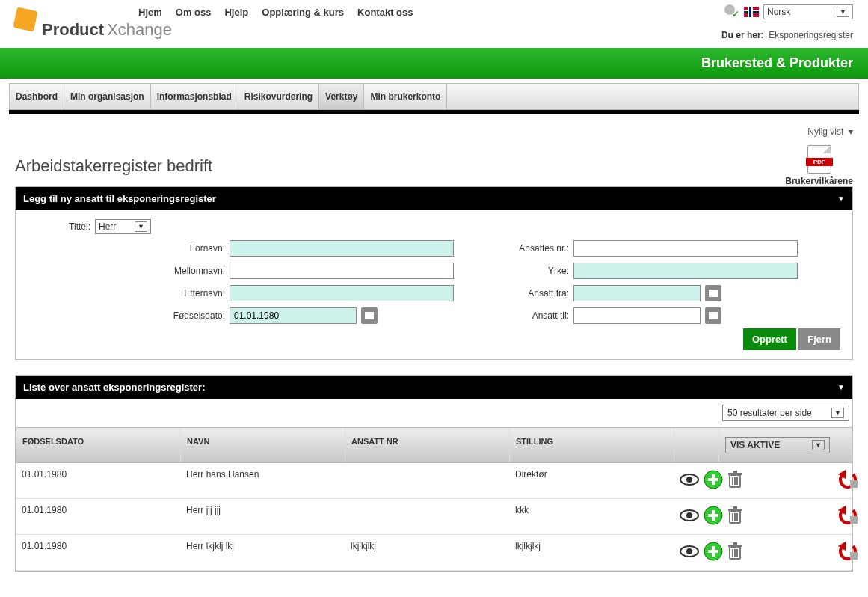 Image resolution: width=868 pixels, height=597 pixels. What do you see at coordinates (434, 199) in the screenshot?
I see `add-employee-panel-head: Legg til ny ansatt til eksponeringsregis…` at bounding box center [434, 199].